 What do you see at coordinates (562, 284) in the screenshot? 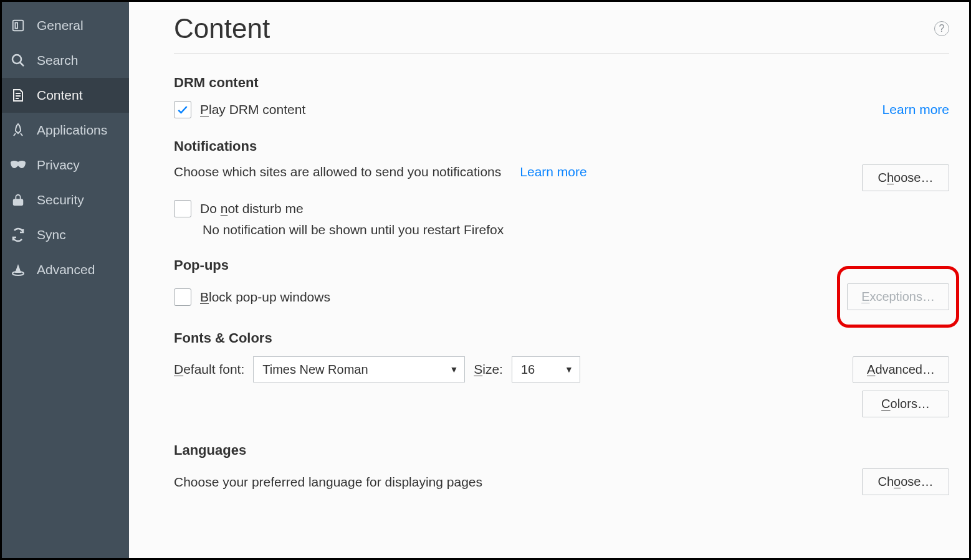
I see `popups-section: Pop-ups Block pop-up windows Exceptions…` at bounding box center [562, 284].